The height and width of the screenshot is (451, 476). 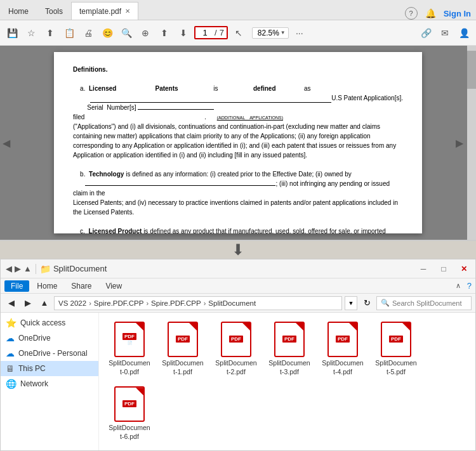 What do you see at coordinates (445, 33) in the screenshot?
I see `email-icon: ✉` at bounding box center [445, 33].